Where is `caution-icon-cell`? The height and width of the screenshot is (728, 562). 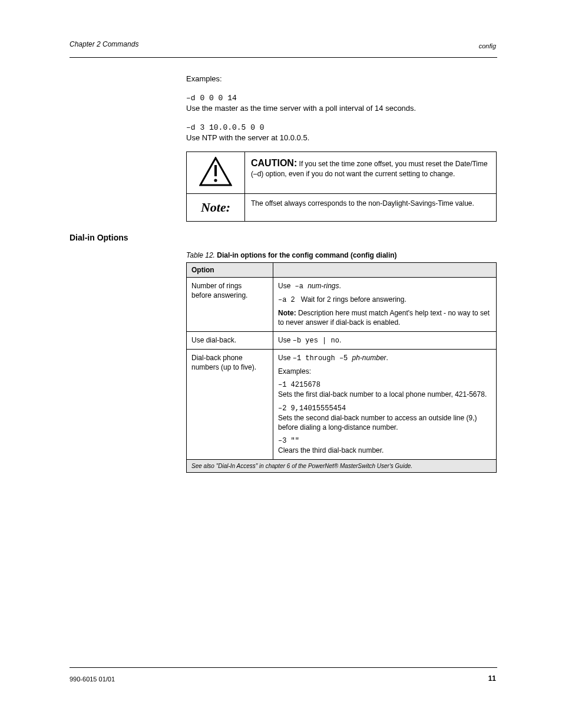
caution-icon-cell is located at coordinates (216, 172).